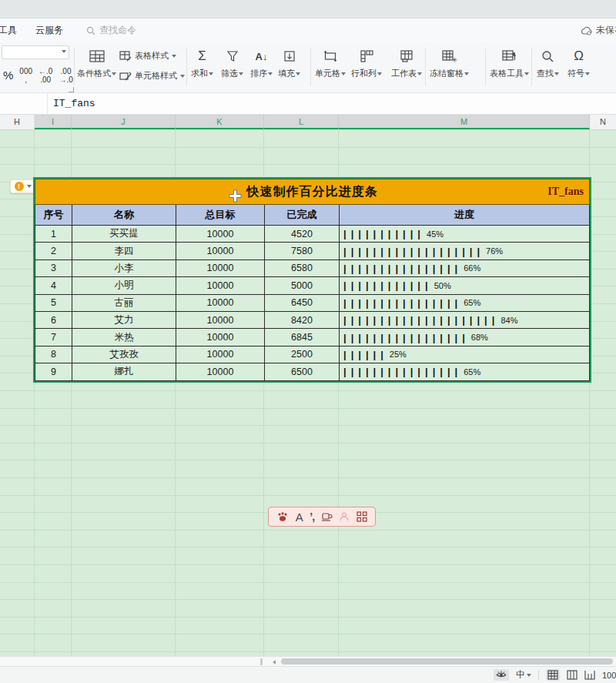 This screenshot has width=616, height=683. I want to click on grid-icon, so click(362, 517).